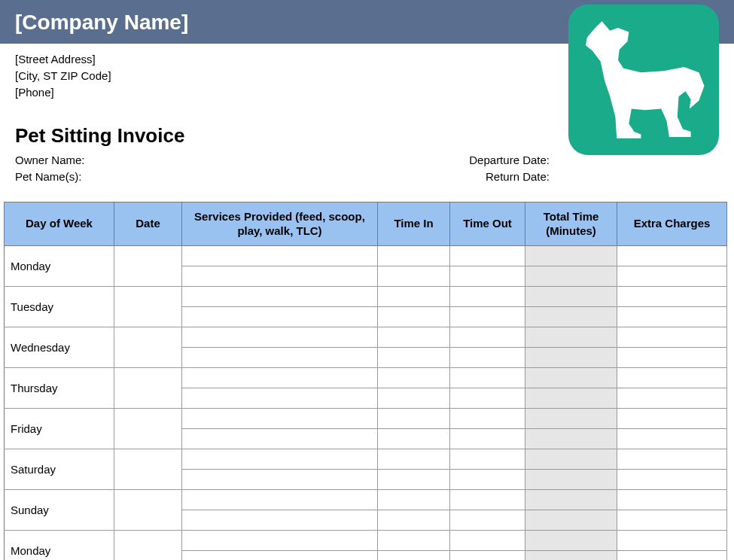 The image size is (734, 560). What do you see at coordinates (493, 177) in the screenshot?
I see `return-date-label: Return Date:` at bounding box center [493, 177].